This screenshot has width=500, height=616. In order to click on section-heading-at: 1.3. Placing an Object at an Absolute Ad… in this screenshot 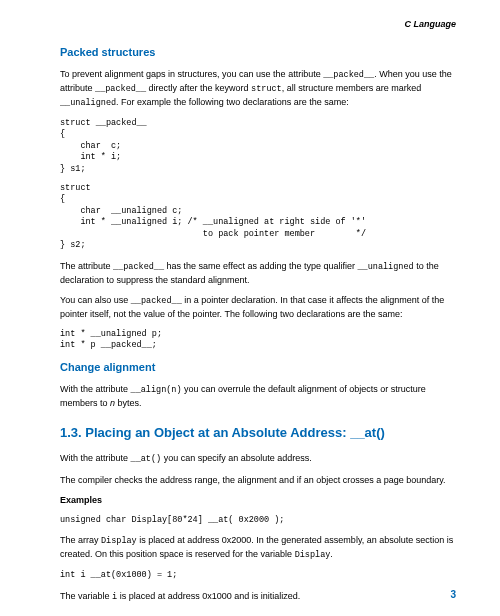, I will do `click(258, 433)`.